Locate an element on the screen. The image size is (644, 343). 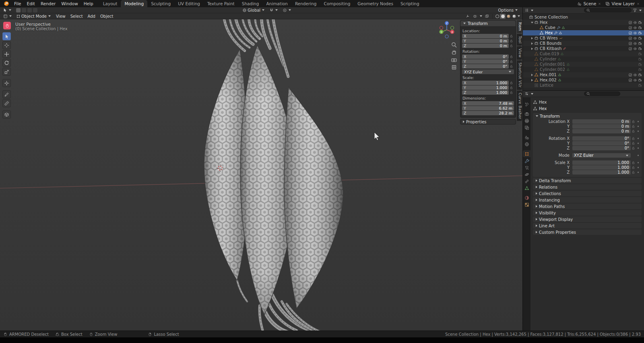
outliner-row-lattice: Lattice is located at coordinates (584, 85).